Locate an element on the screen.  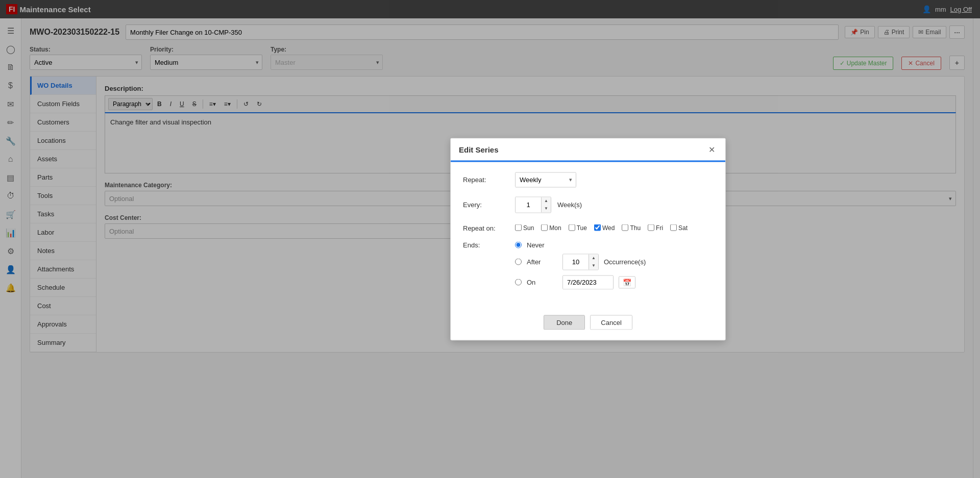
day-mon: Mon is located at coordinates (551, 228).